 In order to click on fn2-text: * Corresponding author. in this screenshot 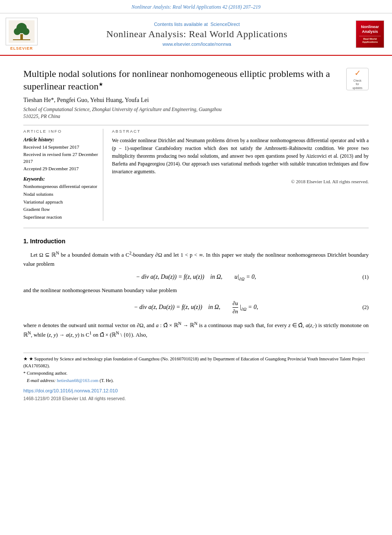, I will do `click(45, 373)`.